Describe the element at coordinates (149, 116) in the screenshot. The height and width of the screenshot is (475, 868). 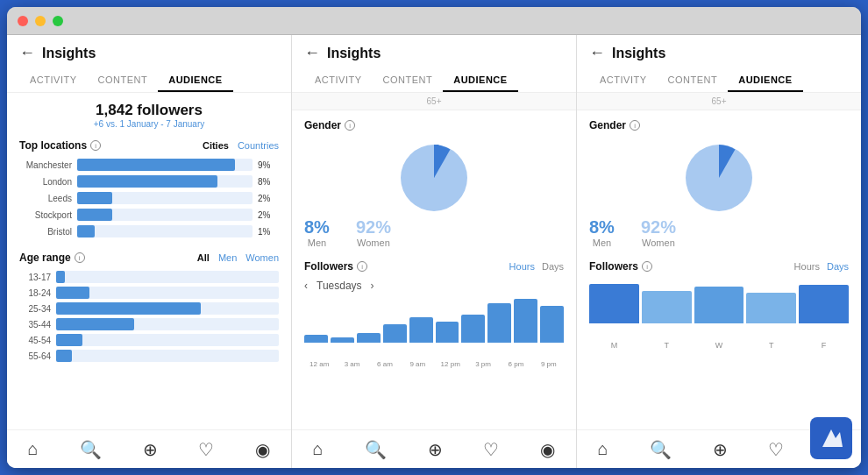
I see `followers-count: 1,842 followers +6 vs. 1 January - 7 Jan…` at that location.